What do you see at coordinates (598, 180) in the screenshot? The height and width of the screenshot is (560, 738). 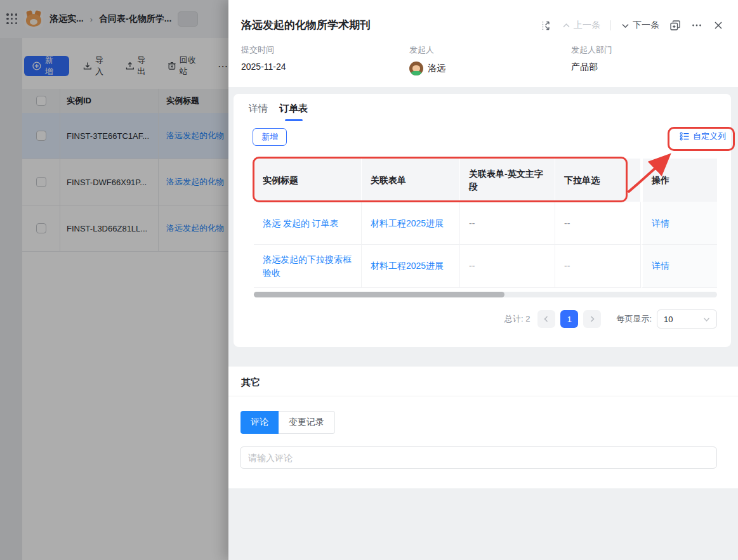 I see `col-header: 下拉单选` at bounding box center [598, 180].